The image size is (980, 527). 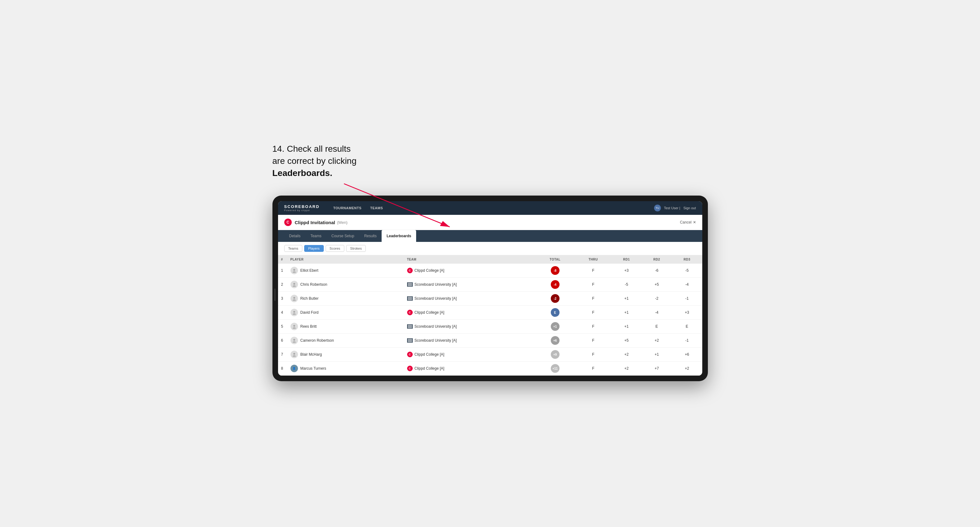 What do you see at coordinates (490, 208) in the screenshot?
I see `app-header: SCOREBOARD Powered by clippd TOURNAMENTS…` at bounding box center [490, 208].